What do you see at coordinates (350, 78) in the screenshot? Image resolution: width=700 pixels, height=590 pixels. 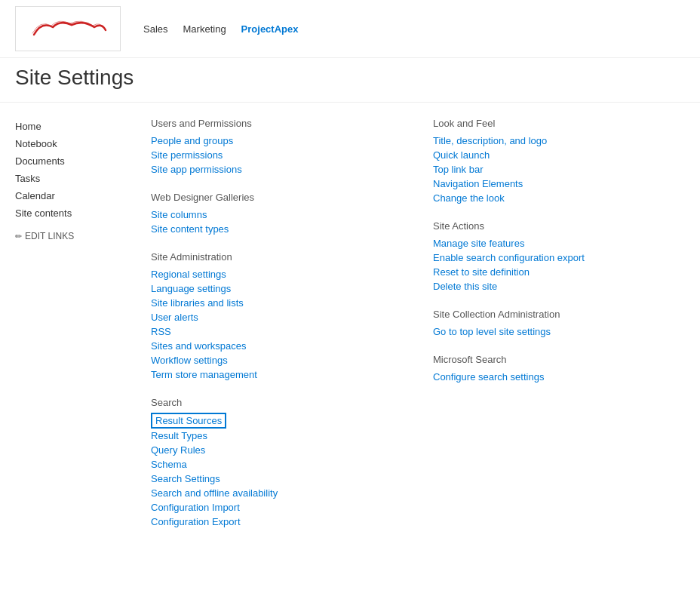 I see `page-title: Site Settings` at bounding box center [350, 78].